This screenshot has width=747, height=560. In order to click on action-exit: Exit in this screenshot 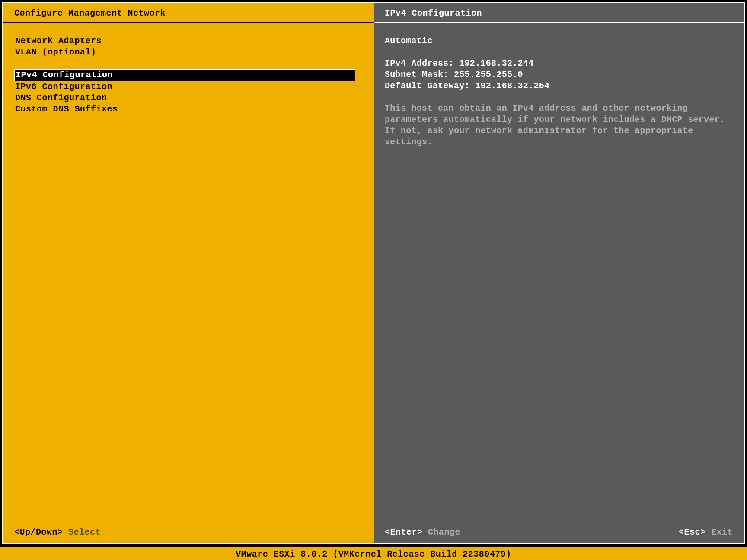, I will do `click(722, 532)`.